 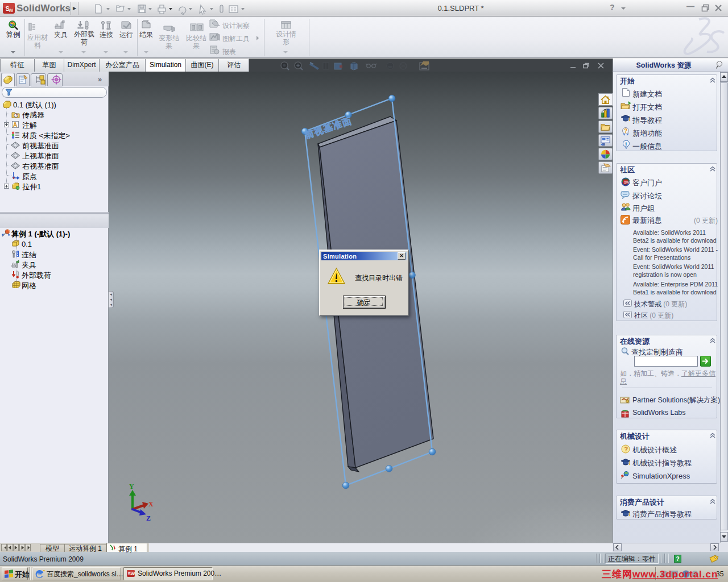 What do you see at coordinates (151, 504) in the screenshot?
I see `svg-text: X` at bounding box center [151, 504].